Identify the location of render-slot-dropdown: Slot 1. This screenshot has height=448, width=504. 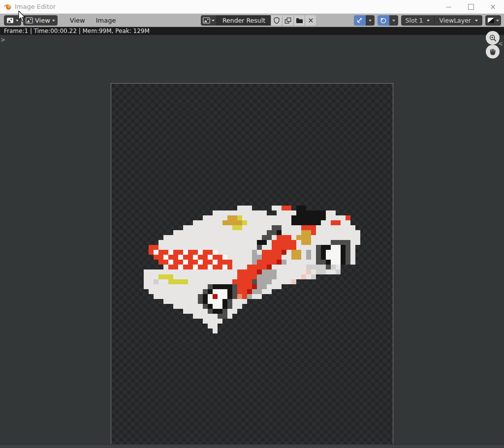
(418, 21).